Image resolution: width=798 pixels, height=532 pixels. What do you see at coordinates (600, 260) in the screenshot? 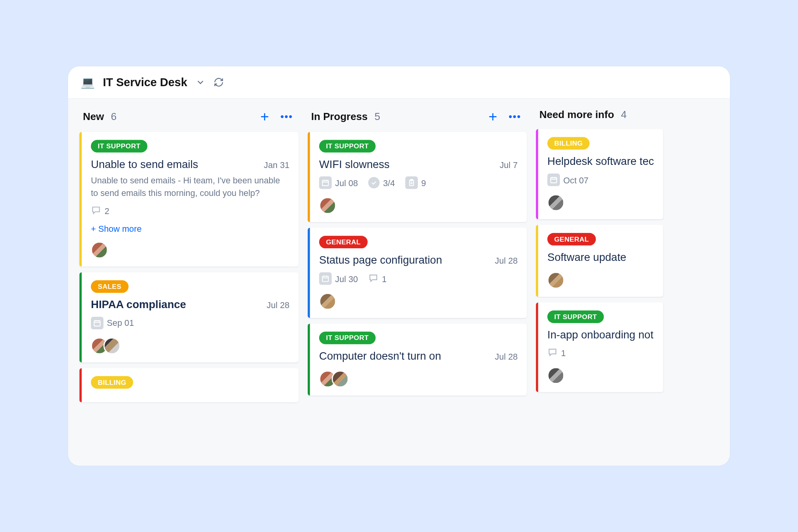
I see `column-cards: BILLING Helpdesk software tec Oct 07GENE…` at bounding box center [600, 260].